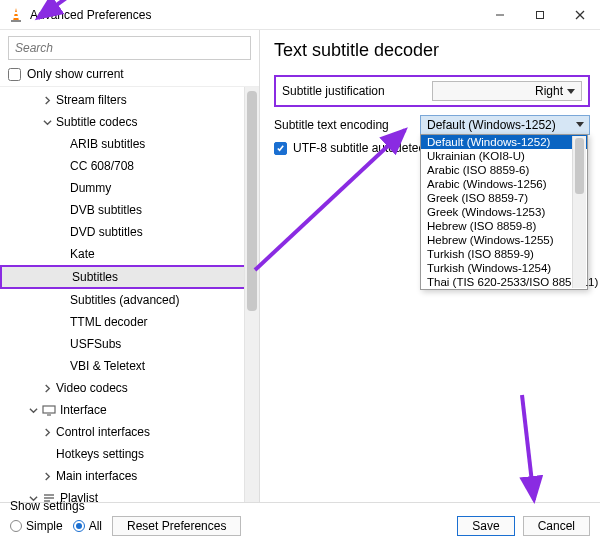 This screenshot has height=542, width=600. What do you see at coordinates (432, 125) in the screenshot?
I see `encoding-row: Subtitle text encoding Default (Windows-…` at bounding box center [432, 125].